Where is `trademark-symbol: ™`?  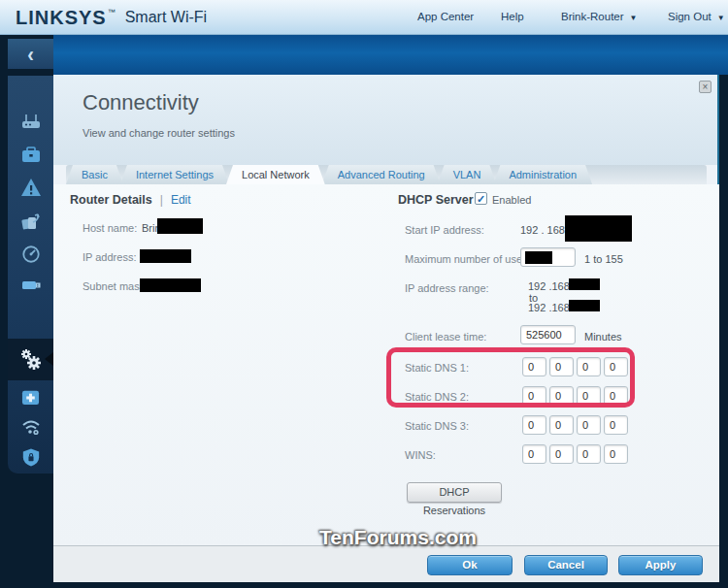
trademark-symbol: ™ is located at coordinates (112, 12).